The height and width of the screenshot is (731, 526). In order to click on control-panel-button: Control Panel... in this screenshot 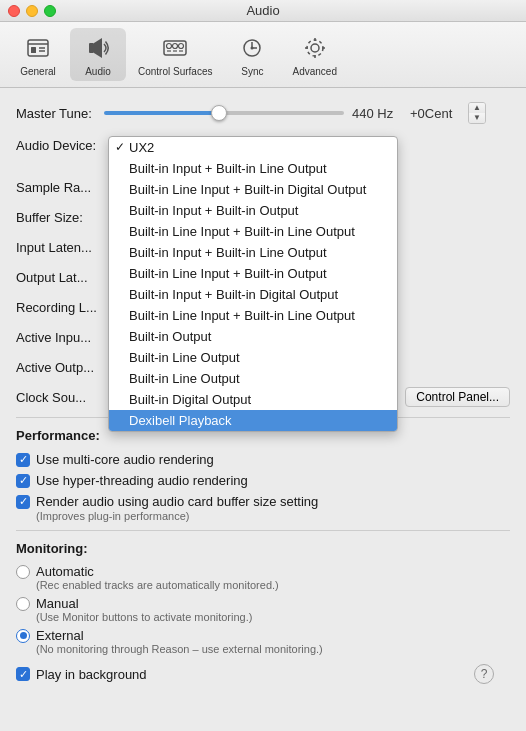, I will do `click(458, 397)`.